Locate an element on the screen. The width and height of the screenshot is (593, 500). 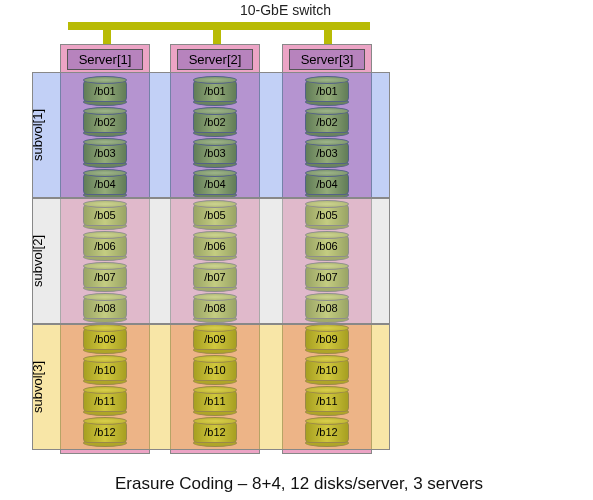
server-1: Server[1] /b01/b02/b03/b04/b05/b06/b07/b… is located at coordinates (105, 249).